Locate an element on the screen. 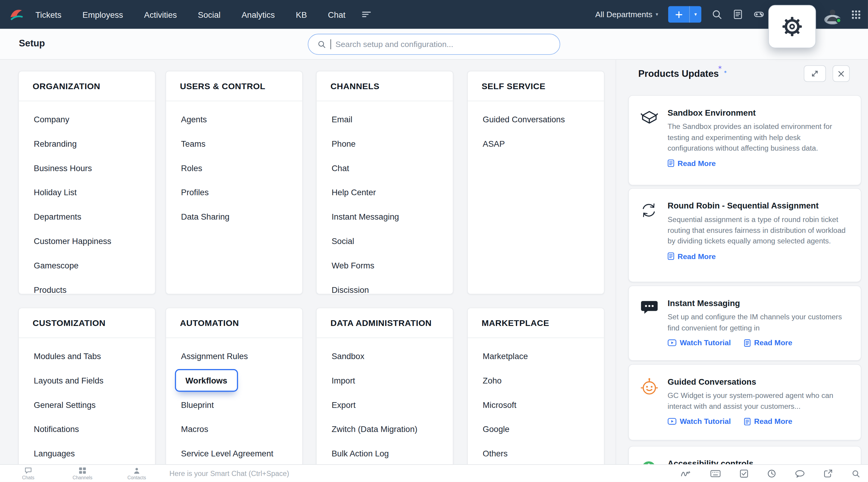  setup-item-zwitch: Zwitch (Data Migration) is located at coordinates (385, 429).